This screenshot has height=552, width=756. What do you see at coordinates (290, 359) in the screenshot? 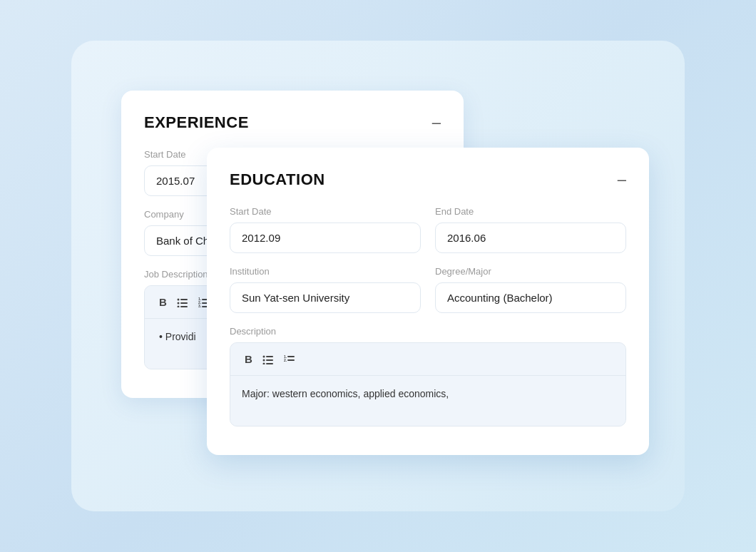
I see `education-ordered-btn: 1. 2.` at bounding box center [290, 359].